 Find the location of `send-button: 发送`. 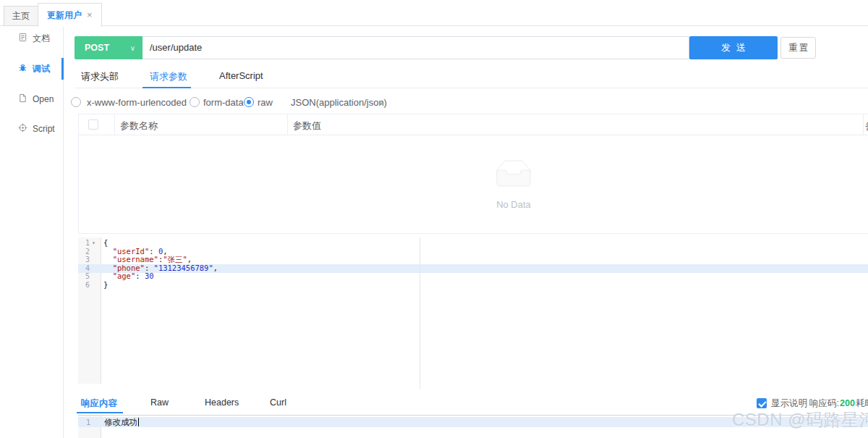

send-button: 发送 is located at coordinates (733, 48).